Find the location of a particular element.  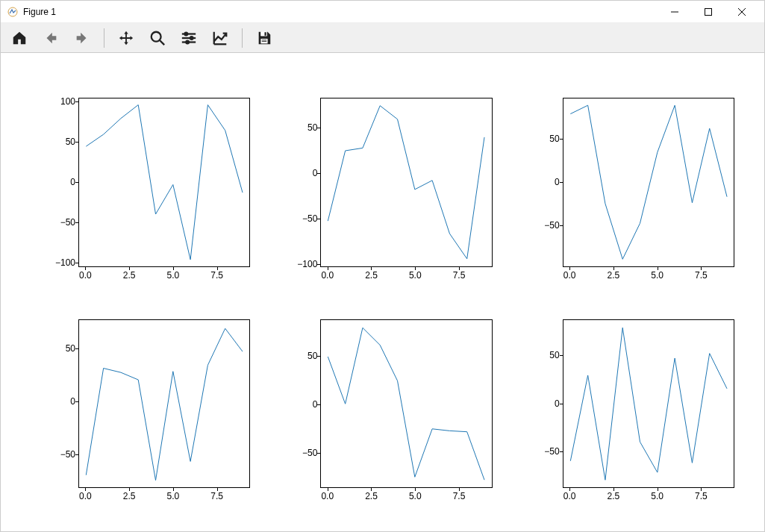

subplot-4: −500500.02.55.07.5 is located at coordinates (390, 415).